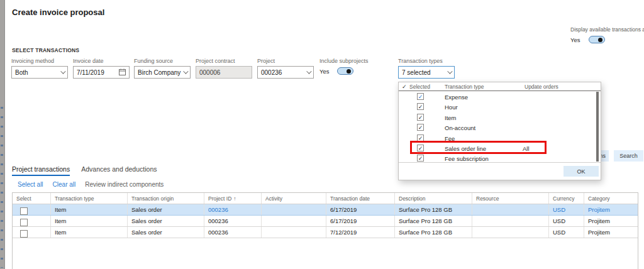 Image resolution: width=644 pixels, height=269 pixels. I want to click on invoicing-method-label: Invoicing method, so click(40, 61).